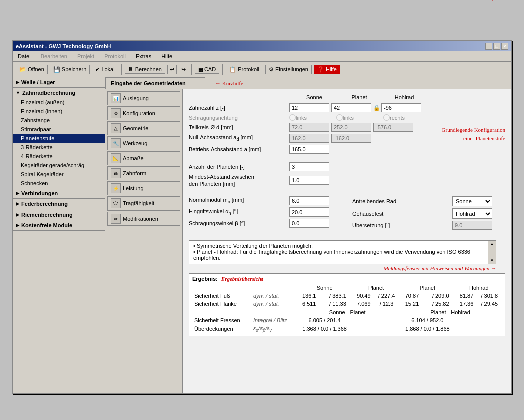 This screenshot has height=420, width=524. Describe the element at coordinates (167, 56) in the screenshot. I see `menu-hilfe: Hilfe` at that location.